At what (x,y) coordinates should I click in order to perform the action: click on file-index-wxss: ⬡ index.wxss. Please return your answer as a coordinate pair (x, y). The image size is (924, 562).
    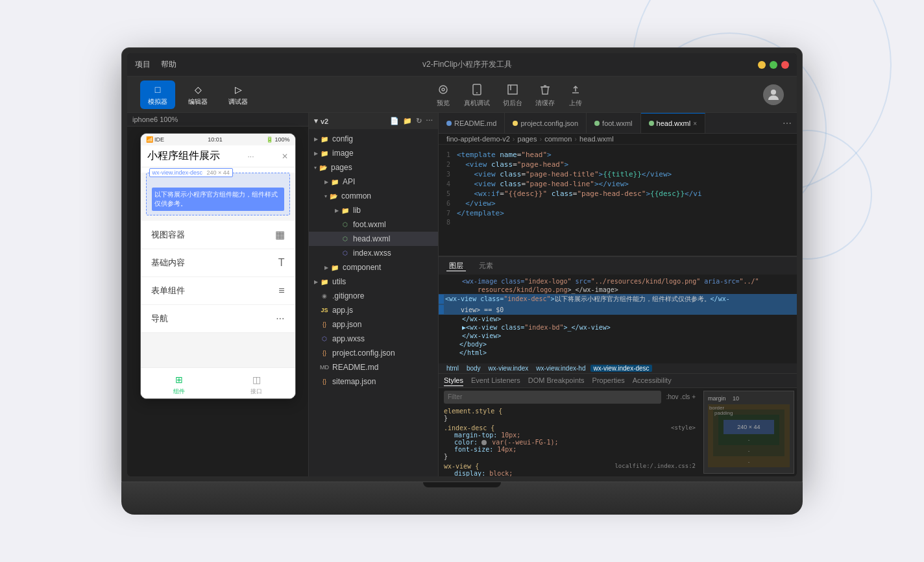
    Looking at the image, I should click on (374, 253).